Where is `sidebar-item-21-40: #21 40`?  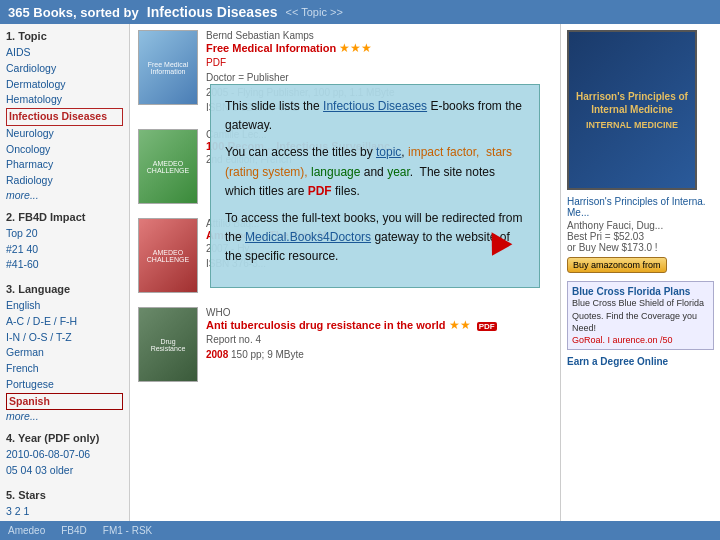 sidebar-item-21-40: #21 40 is located at coordinates (64, 250).